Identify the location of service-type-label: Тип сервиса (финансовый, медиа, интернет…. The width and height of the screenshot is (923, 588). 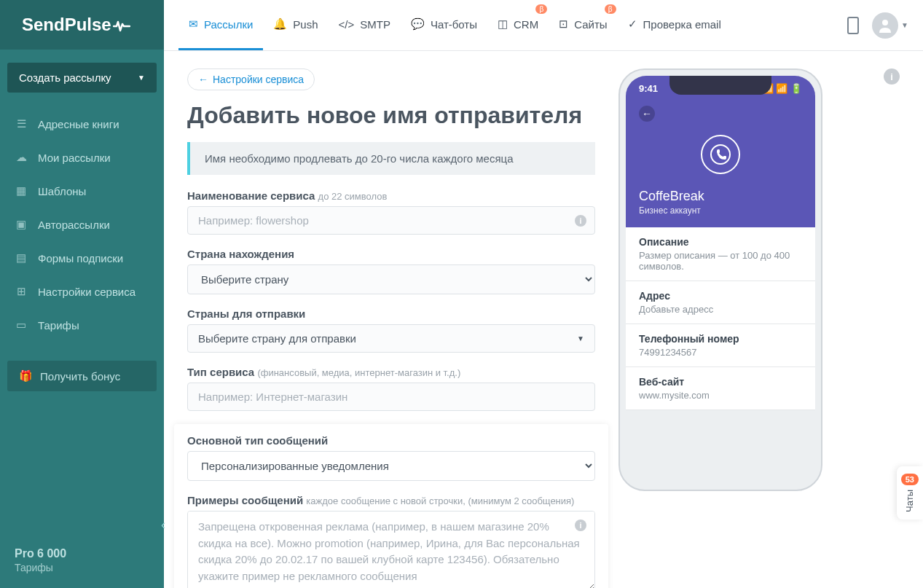
(391, 372).